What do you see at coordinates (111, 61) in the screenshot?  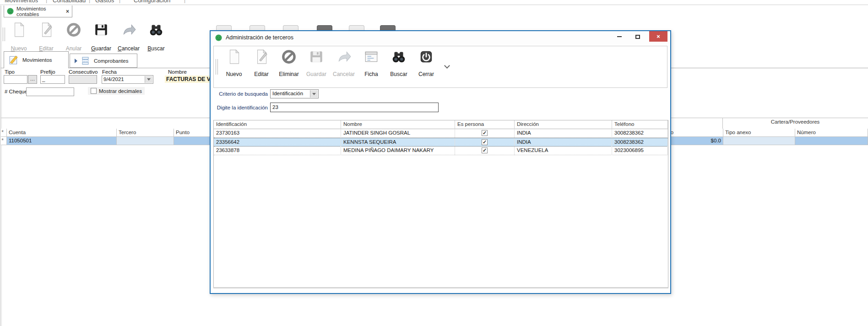 I see `subtab-label: Comprobantes` at bounding box center [111, 61].